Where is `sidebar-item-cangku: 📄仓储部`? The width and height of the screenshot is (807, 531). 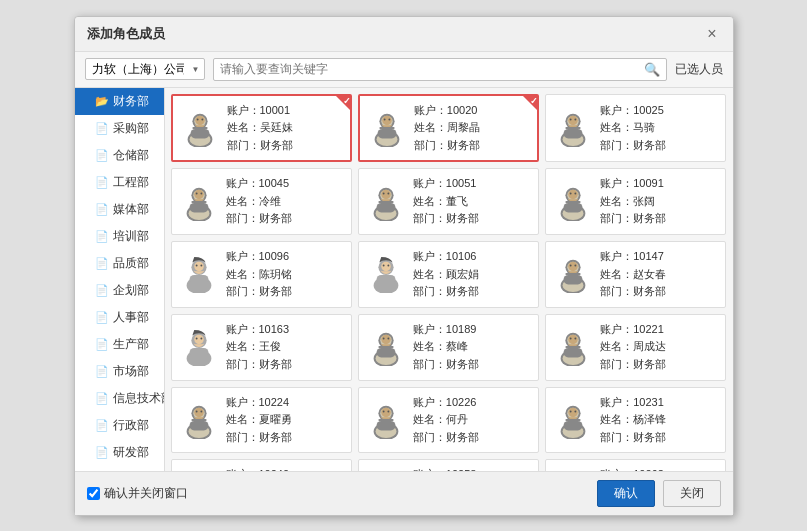 sidebar-item-cangku: 📄仓储部 is located at coordinates (120, 156).